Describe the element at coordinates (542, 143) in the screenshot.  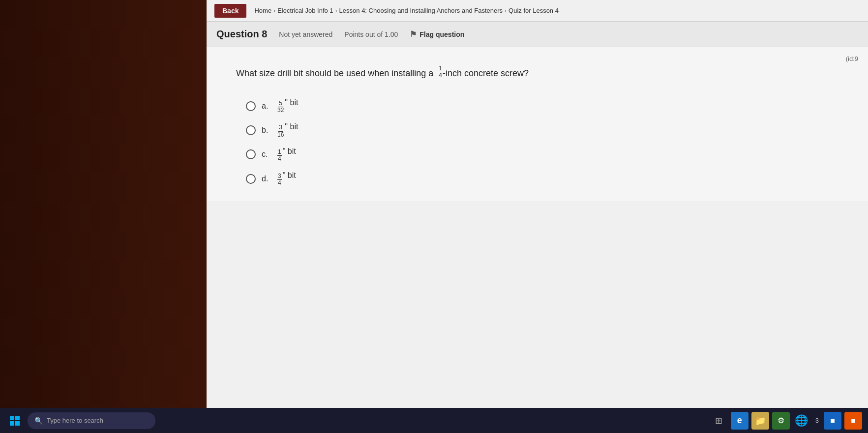
I see `answer-options: a. 5 32 " bit b. 3 16 " bit` at that location.